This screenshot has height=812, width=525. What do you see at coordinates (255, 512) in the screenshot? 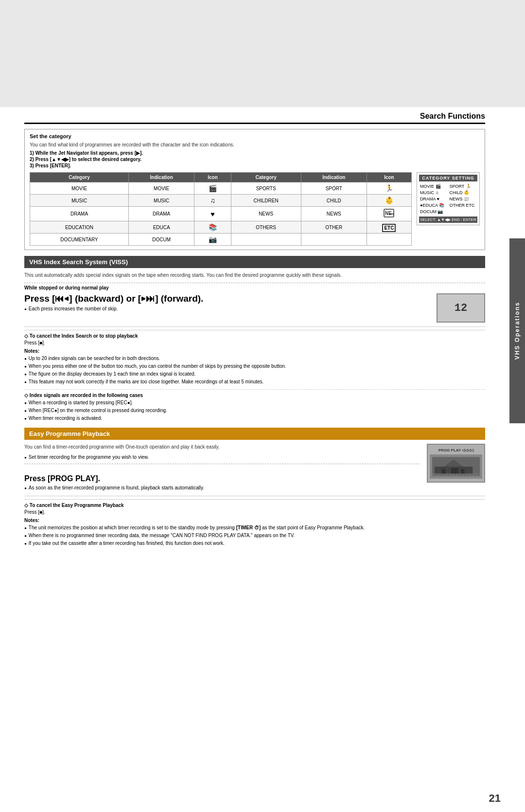
I see `easy-cancel-text: Press [■].` at bounding box center [255, 512].